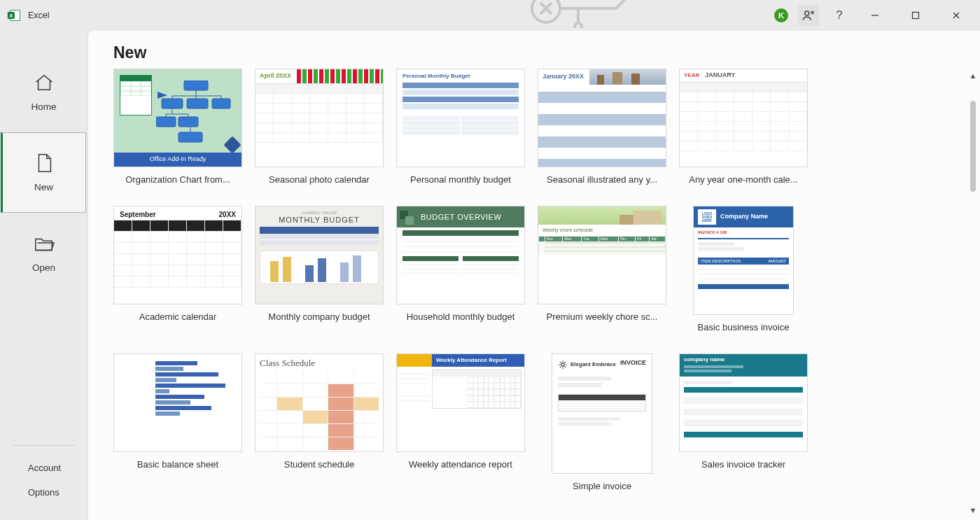 The width and height of the screenshot is (980, 520). I want to click on template-label: Sales invoice tracker, so click(743, 465).